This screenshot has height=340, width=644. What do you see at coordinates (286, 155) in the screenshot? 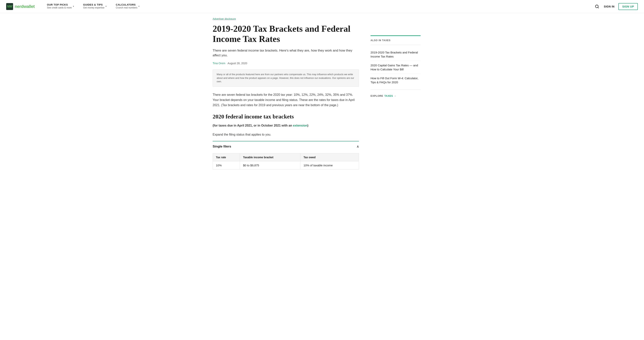
I see `accordion-single-filers: Single filers ∧ Tax rate Taxable income …` at bounding box center [286, 155].